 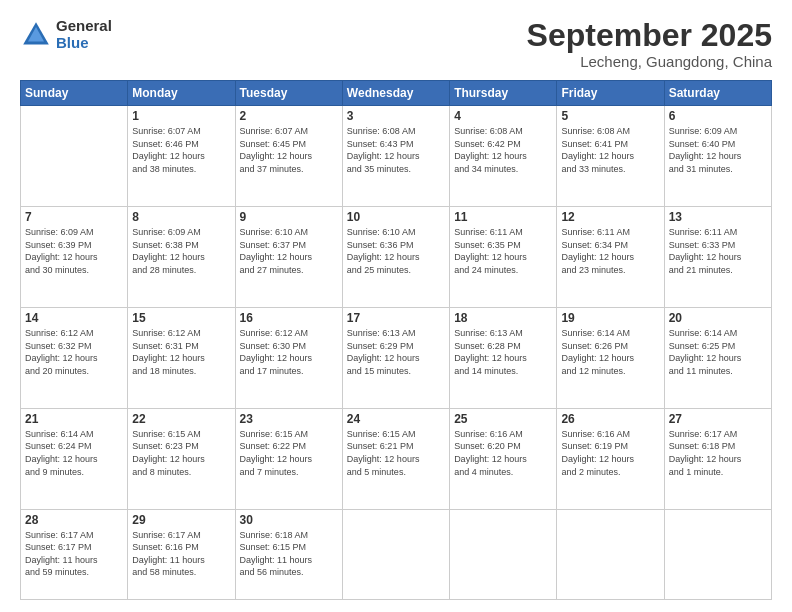 What do you see at coordinates (181, 419) in the screenshot?
I see `day-number: 22` at bounding box center [181, 419].